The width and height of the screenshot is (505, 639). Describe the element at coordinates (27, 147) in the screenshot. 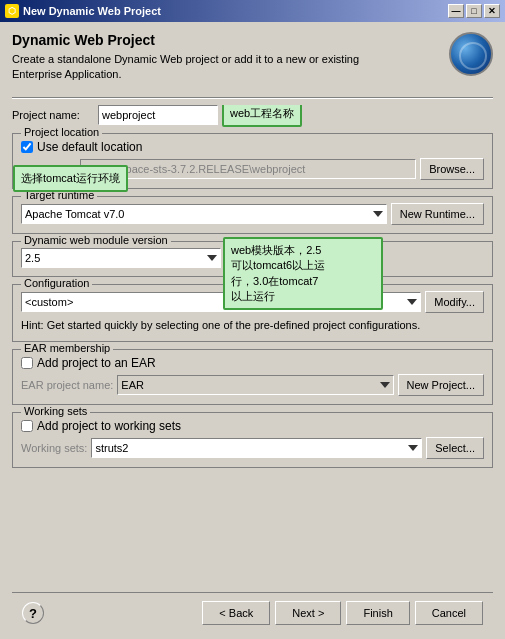

I see `use-default-location-checkbox` at that location.